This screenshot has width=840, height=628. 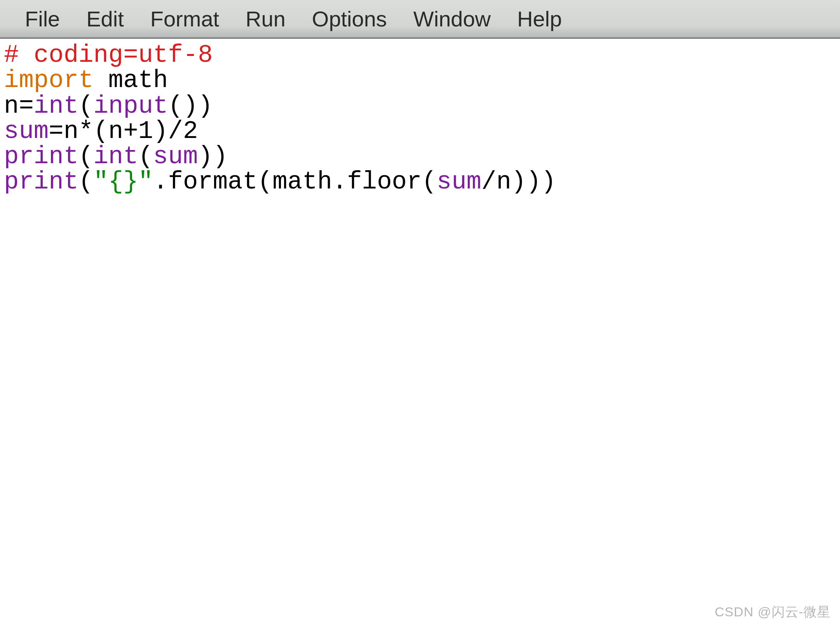 I want to click on code-line-5-print: print, so click(x=41, y=157).